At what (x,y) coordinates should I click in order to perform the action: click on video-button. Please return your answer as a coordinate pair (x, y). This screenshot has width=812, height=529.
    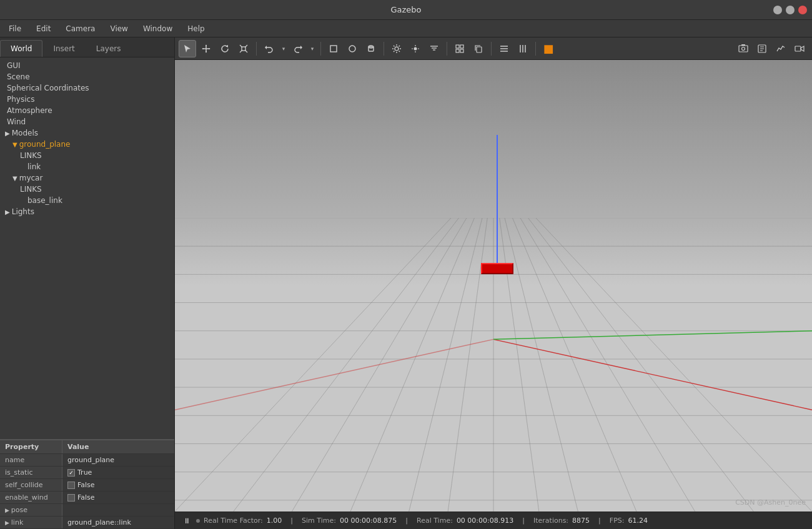
    Looking at the image, I should click on (800, 49).